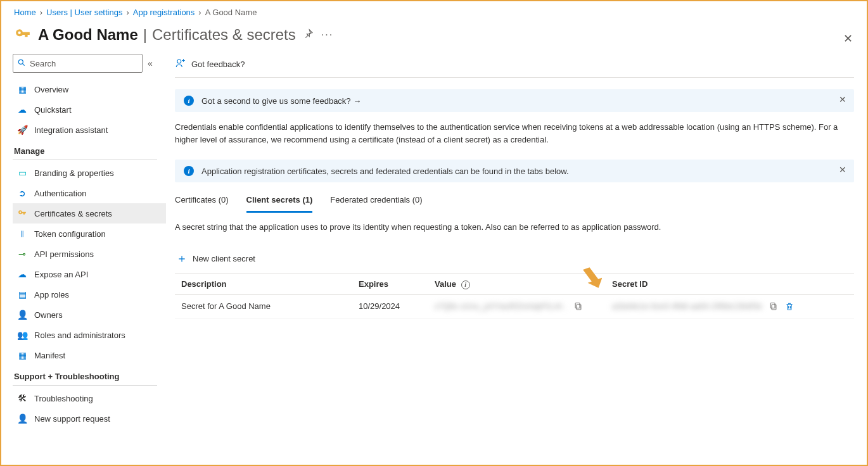  Describe the element at coordinates (22, 355) in the screenshot. I see `manifest-icon: ▦` at that location.